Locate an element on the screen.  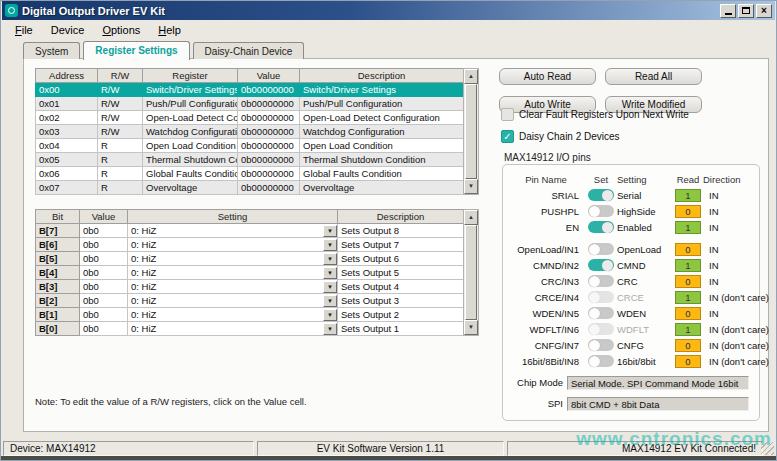
toggle-16bit-8bit-in8 is located at coordinates (601, 361).